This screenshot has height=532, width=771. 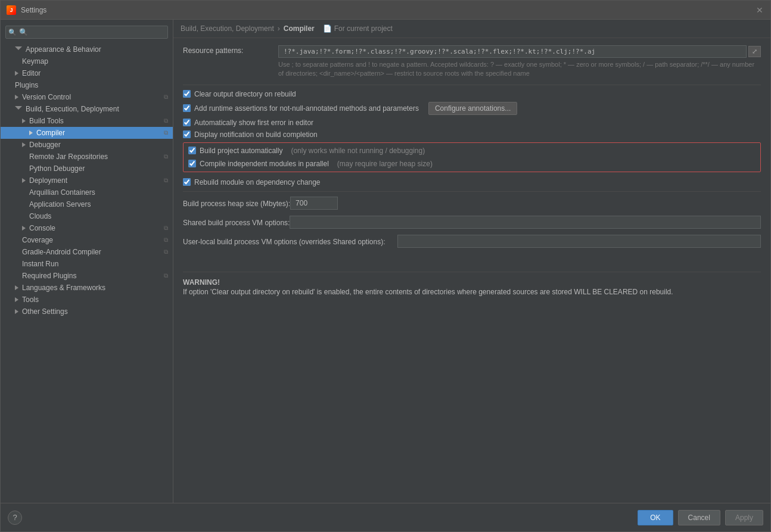 I want to click on resource-input-row: ⤢, so click(x=520, y=51).